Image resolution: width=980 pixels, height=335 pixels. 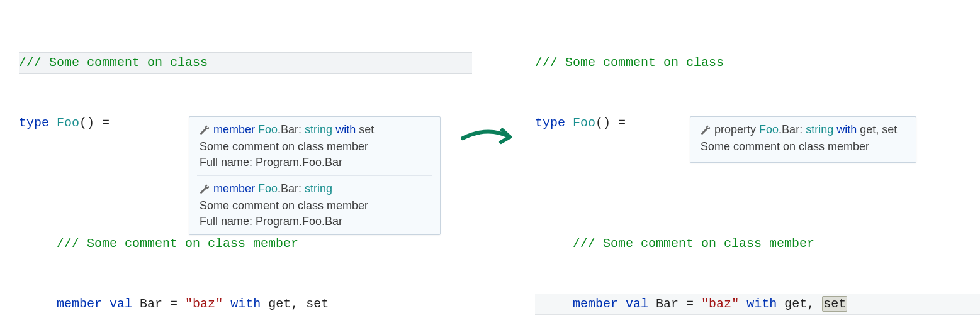 What do you see at coordinates (835, 304) in the screenshot?
I see `selection: set` at bounding box center [835, 304].